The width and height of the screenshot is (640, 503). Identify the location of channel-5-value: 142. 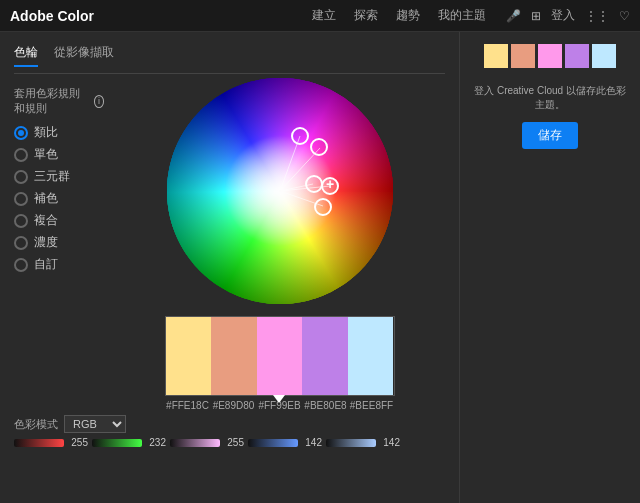
(389, 442).